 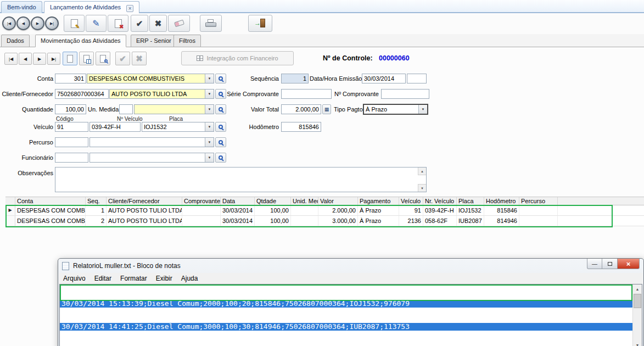 What do you see at coordinates (126, 109) in the screenshot?
I see `un-medida-codigo-input` at bounding box center [126, 109].